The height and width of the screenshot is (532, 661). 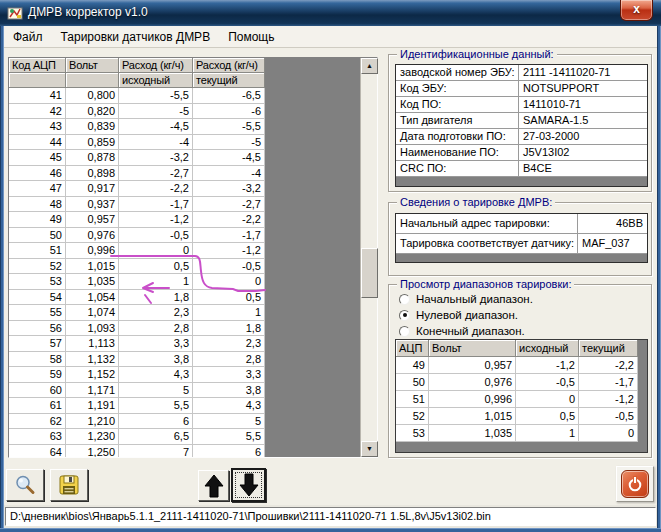 I want to click on grid-row: 621,21065, so click(x=137, y=422).